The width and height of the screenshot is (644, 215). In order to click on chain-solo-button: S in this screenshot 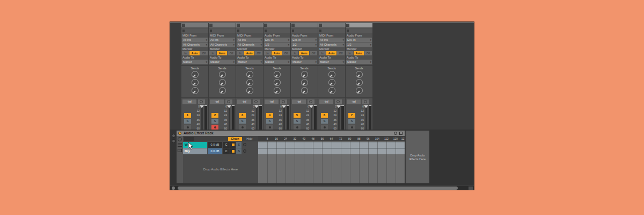, I will do `click(239, 152)`.